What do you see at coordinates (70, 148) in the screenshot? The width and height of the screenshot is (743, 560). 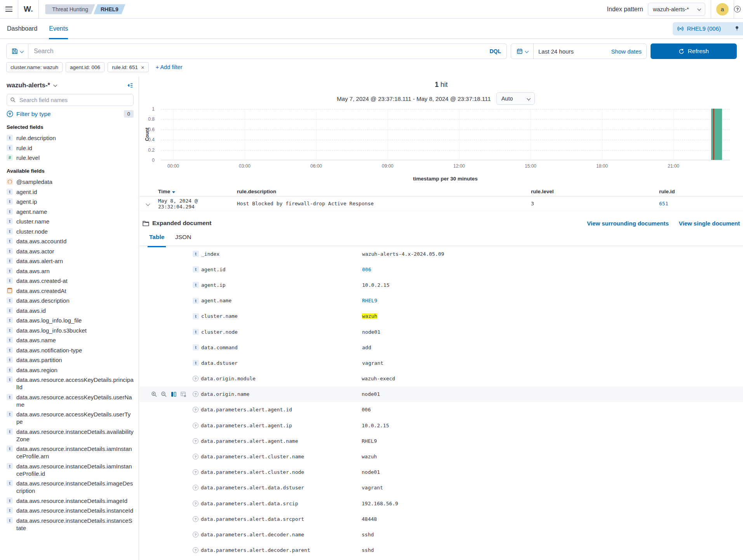 I see `selected-field-item: rule.id` at bounding box center [70, 148].